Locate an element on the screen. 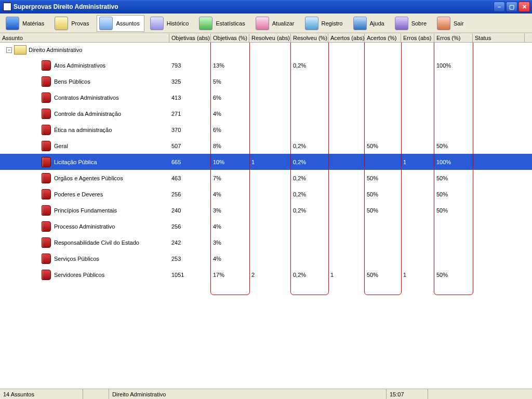  col-res_abs: Resolveu (abs) is located at coordinates (270, 38).